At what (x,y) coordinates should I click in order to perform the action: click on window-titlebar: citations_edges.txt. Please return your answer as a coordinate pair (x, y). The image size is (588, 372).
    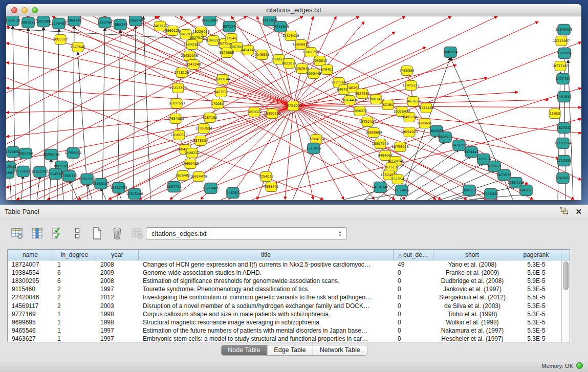
    Looking at the image, I should click on (294, 10).